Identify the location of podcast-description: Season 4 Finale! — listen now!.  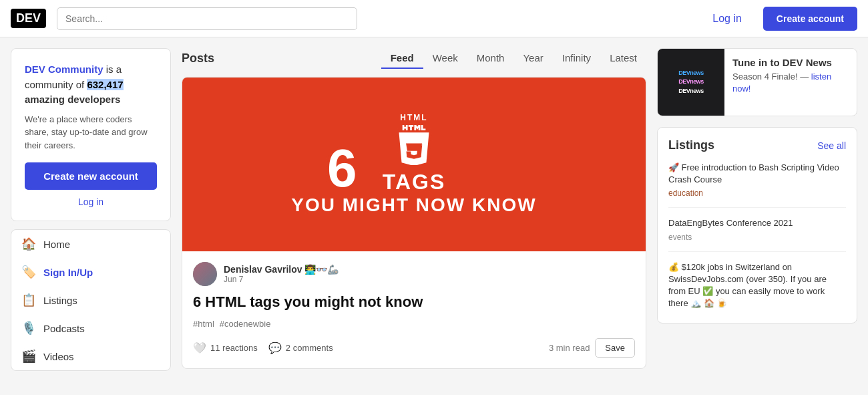
(791, 83).